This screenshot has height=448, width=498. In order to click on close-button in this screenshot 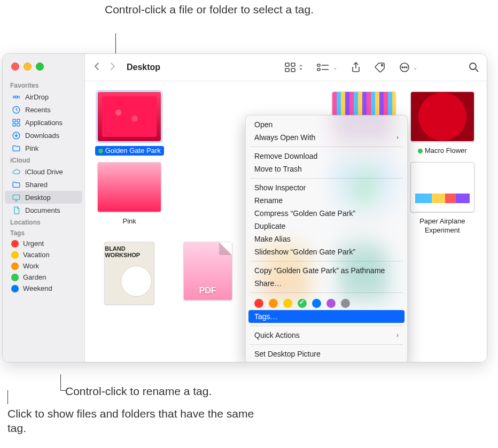, I will do `click(15, 66)`.